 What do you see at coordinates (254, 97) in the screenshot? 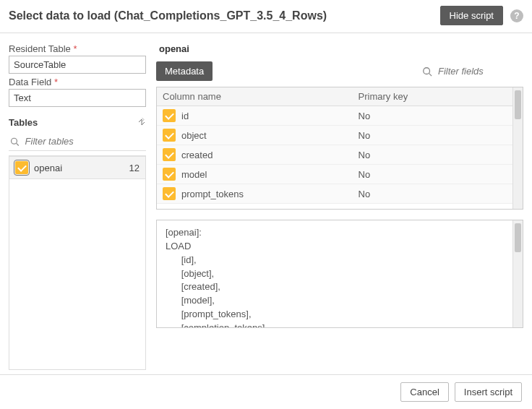
I see `col-header-name: Column name` at bounding box center [254, 97].